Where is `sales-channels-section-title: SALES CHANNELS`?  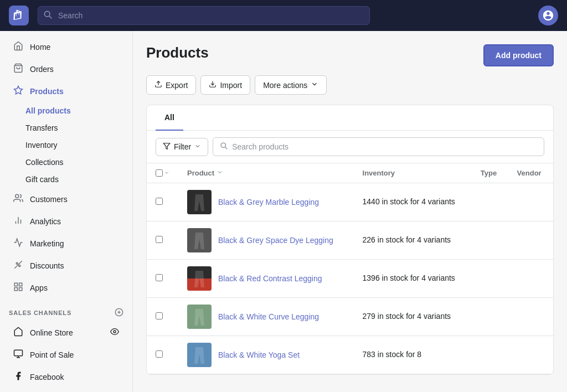
sales-channels-section-title: SALES CHANNELS is located at coordinates (66, 310).